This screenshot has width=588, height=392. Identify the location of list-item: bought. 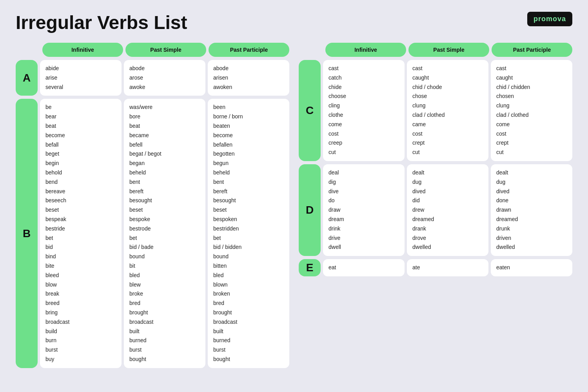
(249, 359).